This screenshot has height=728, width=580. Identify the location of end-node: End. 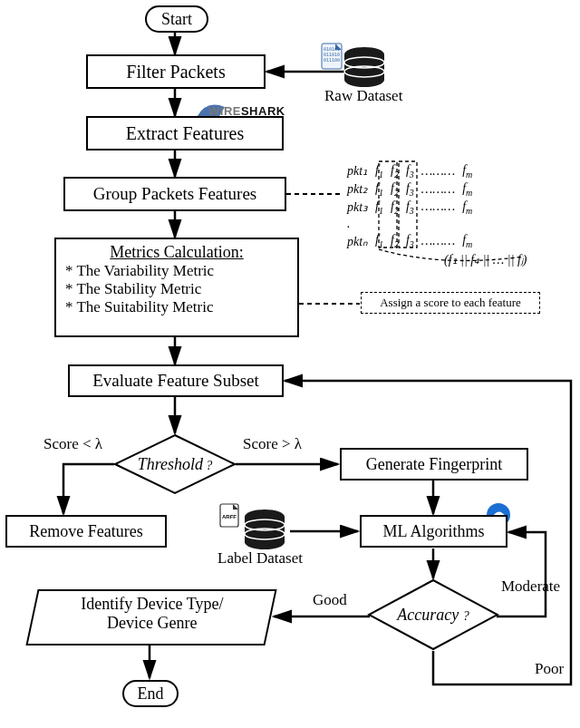
(150, 694).